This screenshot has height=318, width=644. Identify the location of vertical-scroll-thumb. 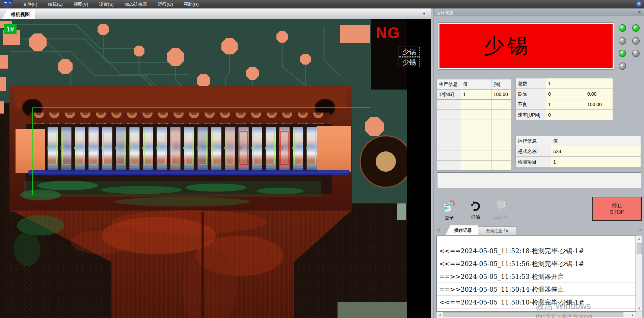
(639, 249).